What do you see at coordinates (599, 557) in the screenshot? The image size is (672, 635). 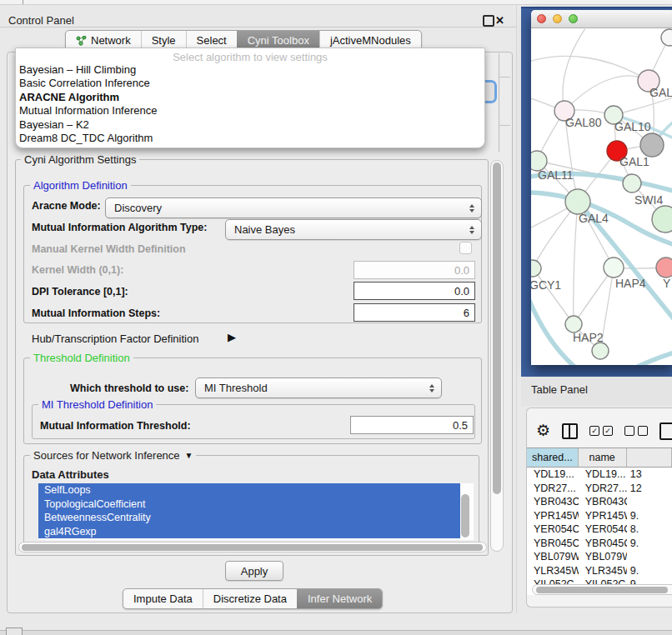 I see `table-row-ybl079w: YBL079WYBL079W` at bounding box center [599, 557].